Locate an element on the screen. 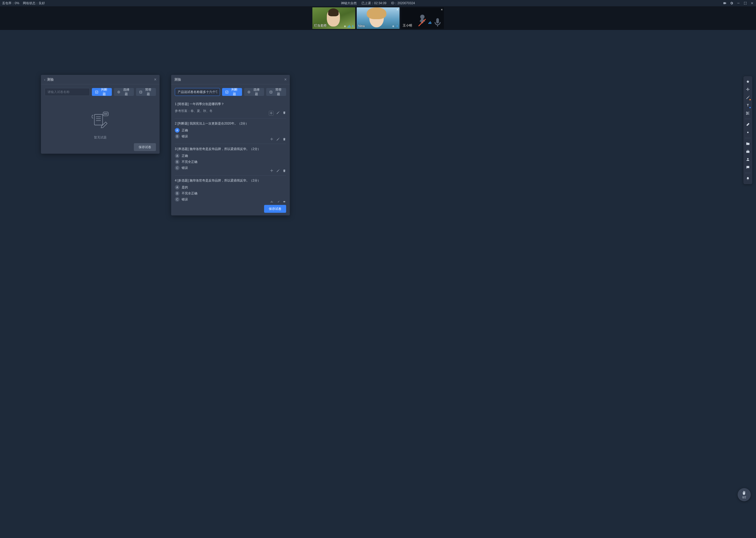  settings-icon is located at coordinates (732, 3).